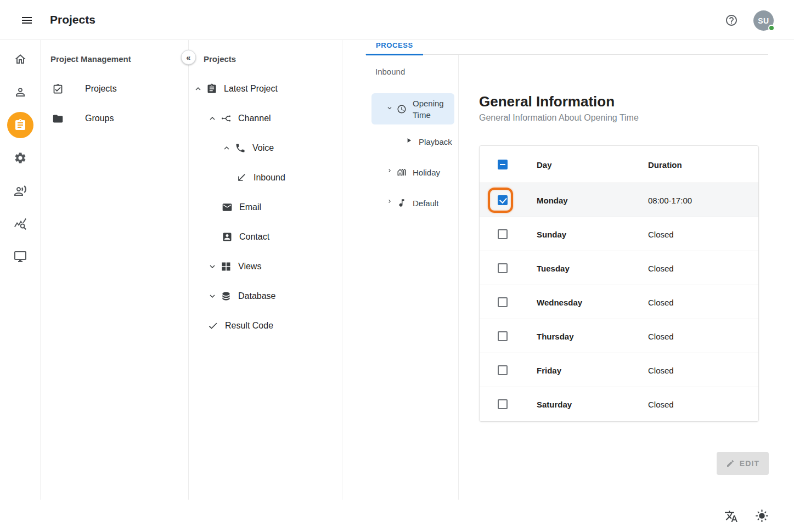 This screenshot has height=532, width=794. I want to click on envelope-icon, so click(227, 207).